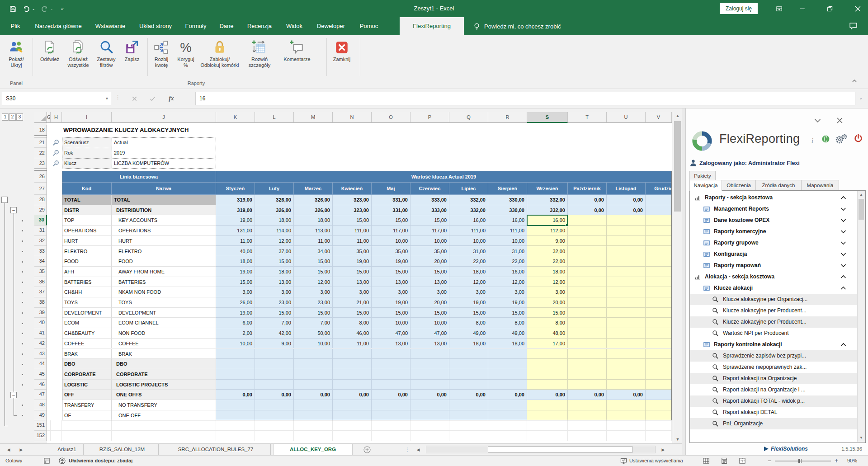 The width and height of the screenshot is (868, 466). What do you see at coordinates (41, 436) in the screenshot?
I see `row-header-152: 152` at bounding box center [41, 436].